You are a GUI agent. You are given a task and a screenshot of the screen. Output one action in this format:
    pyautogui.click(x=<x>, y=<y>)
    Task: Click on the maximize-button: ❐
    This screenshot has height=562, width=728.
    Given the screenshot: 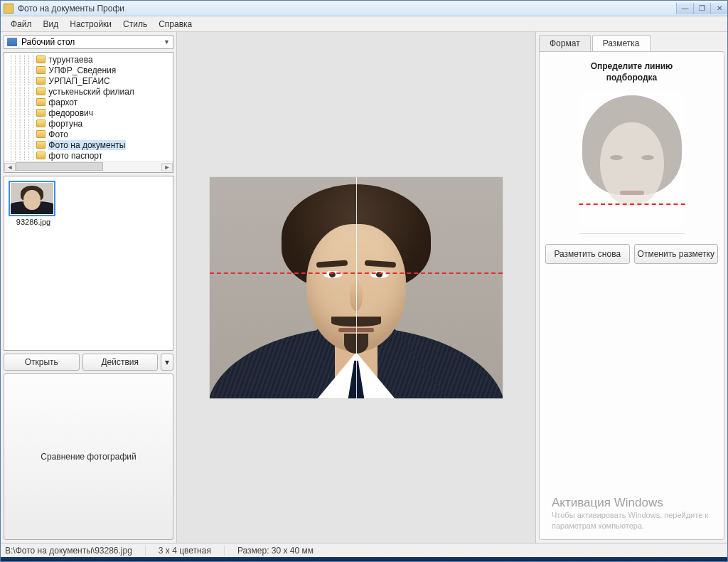 What is the action you would take?
    pyautogui.click(x=702, y=9)
    